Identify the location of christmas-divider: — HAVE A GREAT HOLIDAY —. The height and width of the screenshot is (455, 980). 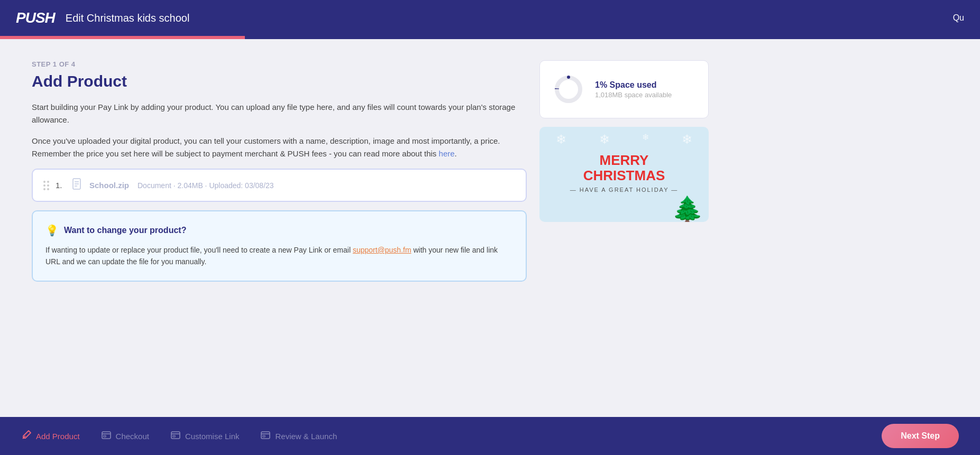
(624, 190).